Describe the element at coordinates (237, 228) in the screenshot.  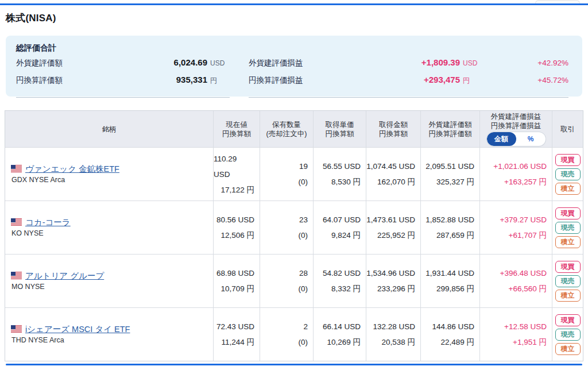
I see `current-price-cell: 80.56 USD12,506 円` at that location.